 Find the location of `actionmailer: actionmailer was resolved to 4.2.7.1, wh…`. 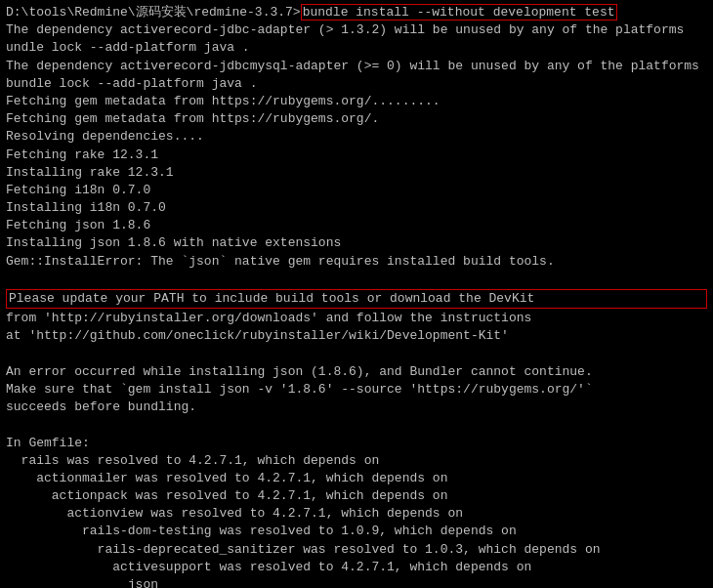

actionmailer: actionmailer was resolved to 4.2.7.1, wh… is located at coordinates (356, 479).